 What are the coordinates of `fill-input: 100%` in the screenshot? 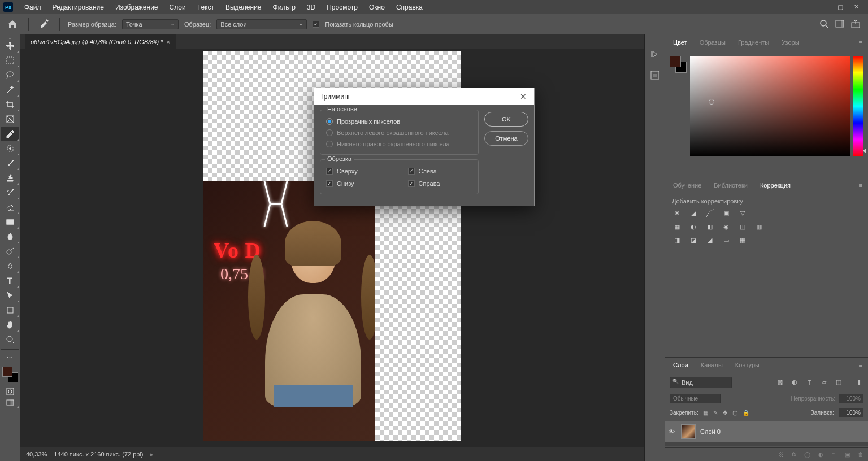 It's located at (851, 412).